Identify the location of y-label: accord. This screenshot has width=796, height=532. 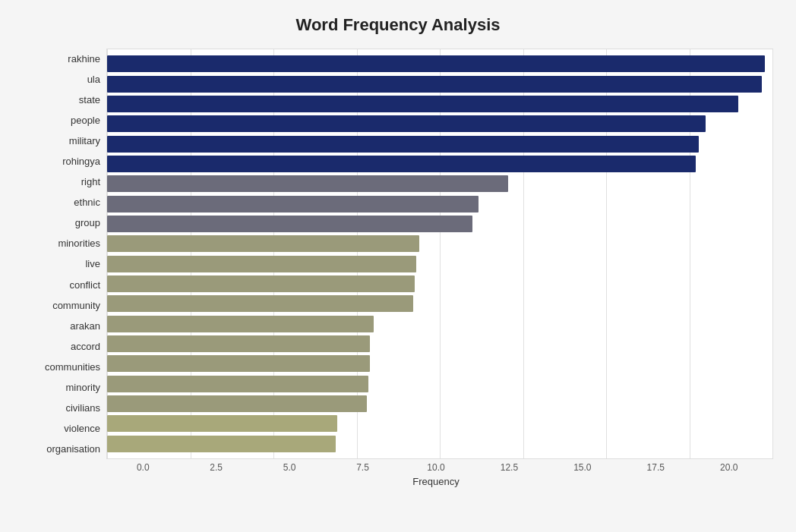
(62, 346).